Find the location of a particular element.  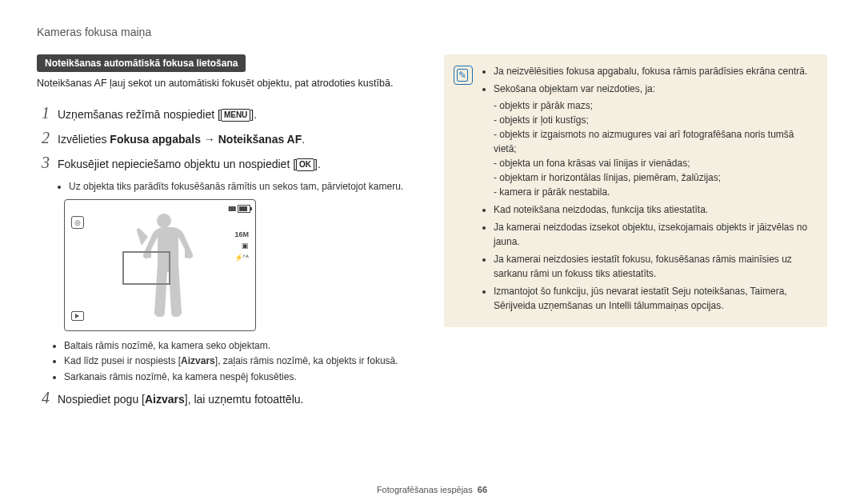

ok-button-label: OK is located at coordinates (306, 165).